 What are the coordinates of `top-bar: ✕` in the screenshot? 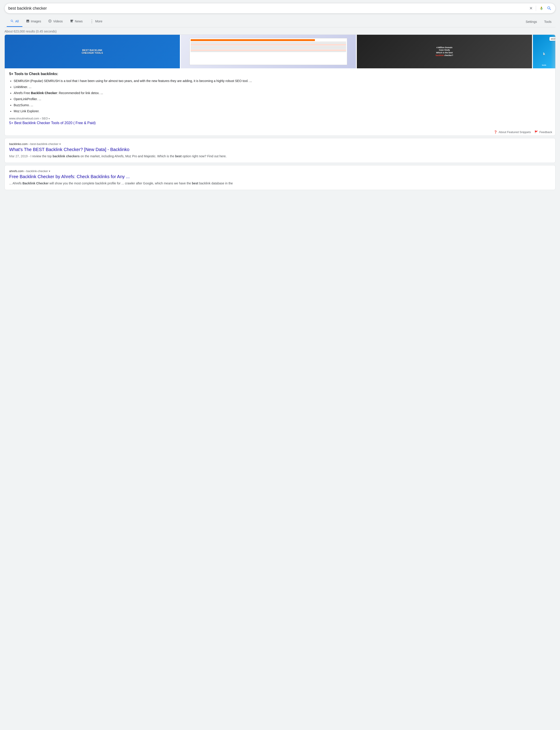 It's located at (280, 14).